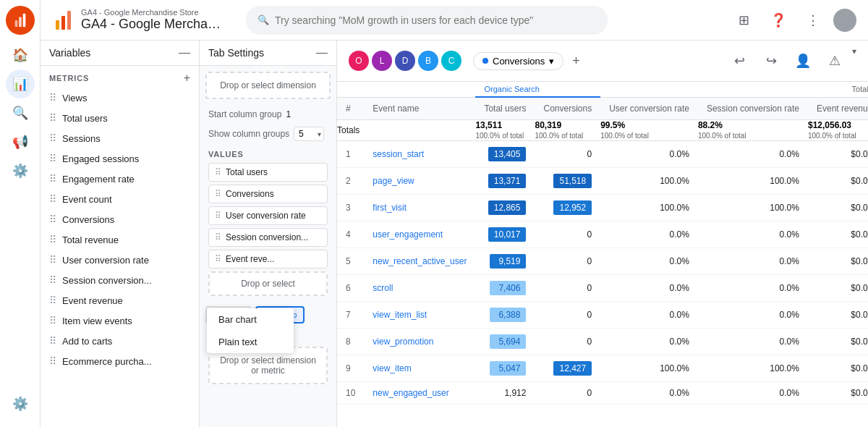  Describe the element at coordinates (20, 171) in the screenshot. I see `nav-configure: ⚙️` at that location.